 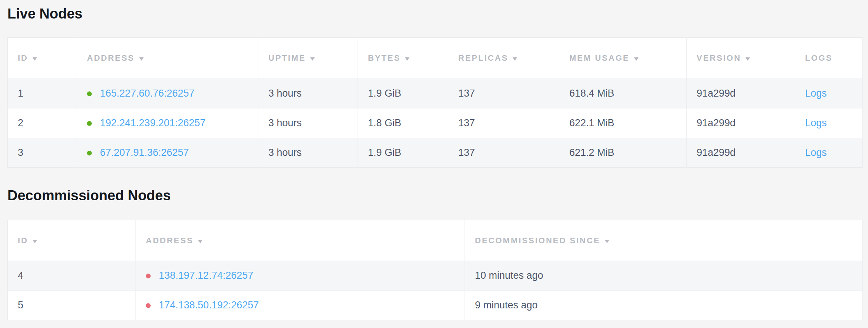 What do you see at coordinates (42, 153) in the screenshot?
I see `node-id-cell: 3` at bounding box center [42, 153].